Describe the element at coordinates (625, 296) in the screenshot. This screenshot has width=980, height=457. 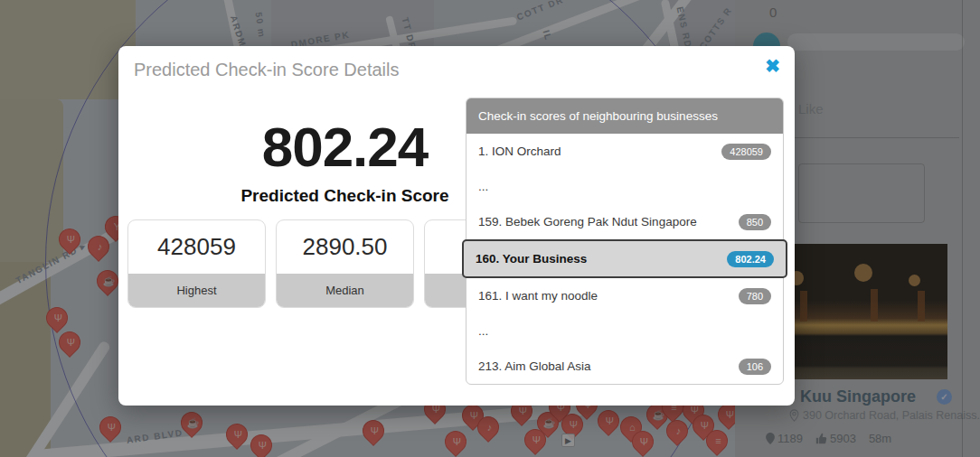
I see `list-item: 161. I want my noodle780` at that location.